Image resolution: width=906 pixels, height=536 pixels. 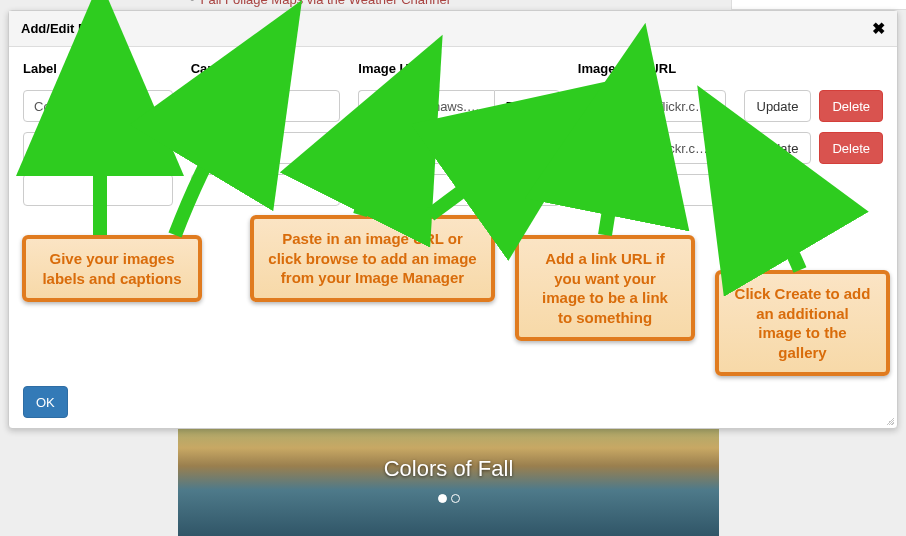 What do you see at coordinates (372, 258) in the screenshot?
I see `callout-image-url: Paste in an image URL or click browse to…` at bounding box center [372, 258].